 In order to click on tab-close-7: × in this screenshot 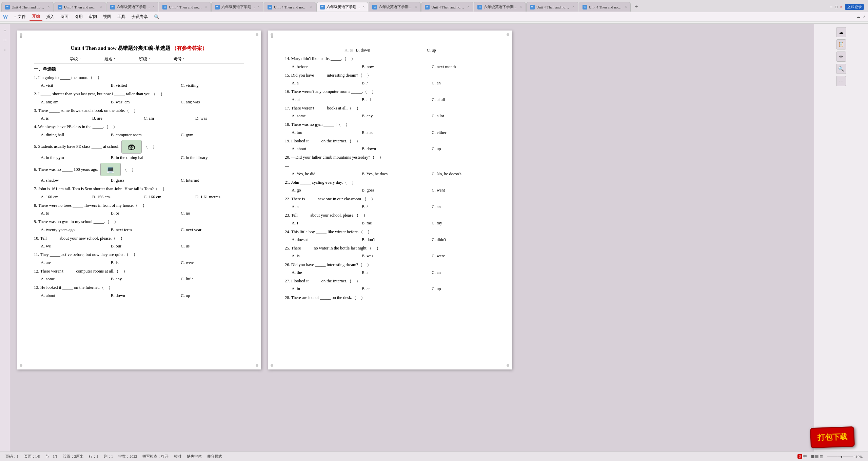, I will do `click(363, 7)`.